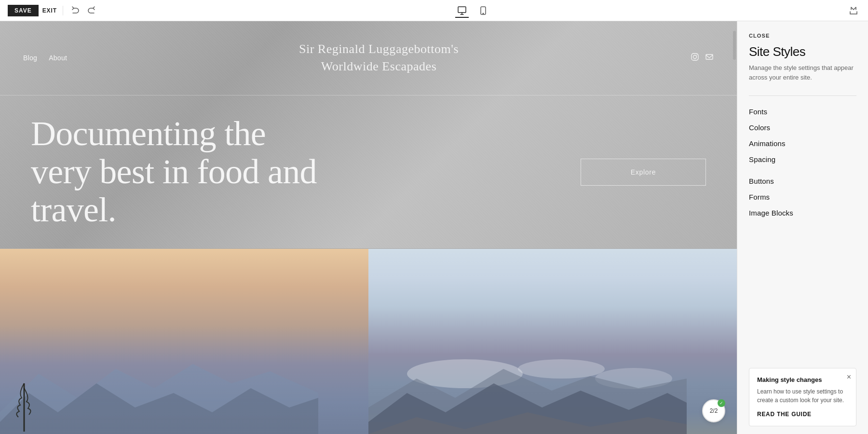 The height and width of the screenshot is (434, 868). I want to click on mountain-right-svg, so click(528, 394).